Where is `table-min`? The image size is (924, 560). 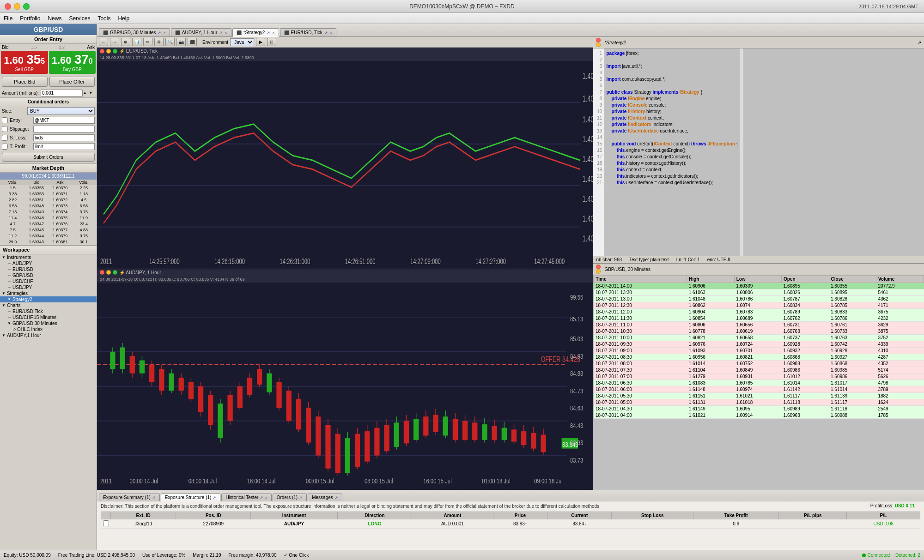 table-min is located at coordinates (598, 271).